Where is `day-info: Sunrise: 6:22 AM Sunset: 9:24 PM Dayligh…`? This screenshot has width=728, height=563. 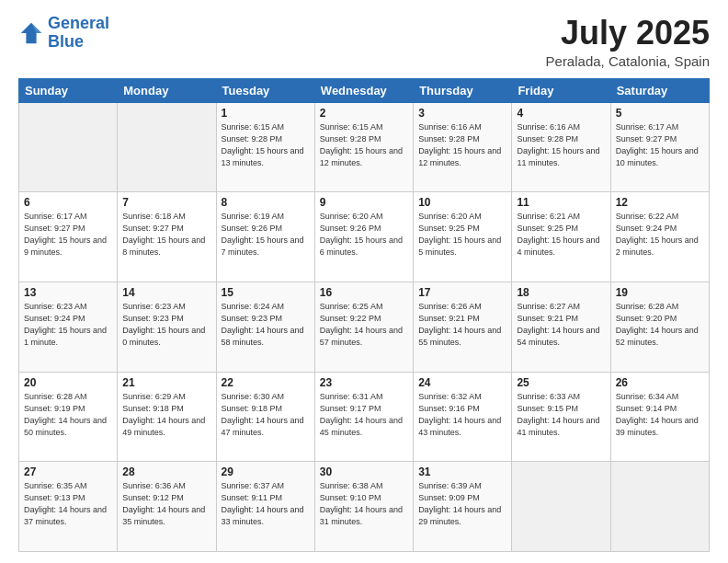 day-info: Sunrise: 6:22 AM Sunset: 9:24 PM Dayligh… is located at coordinates (660, 235).